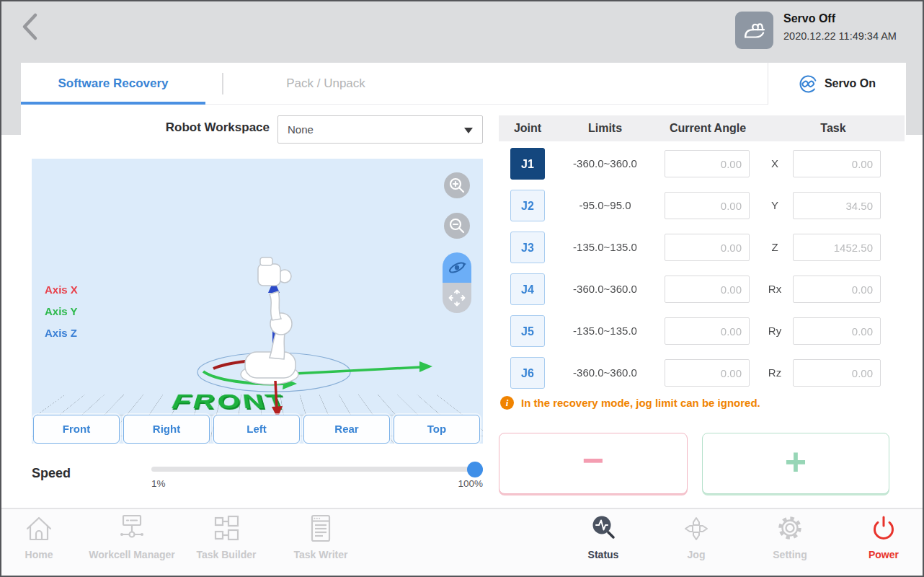  Describe the element at coordinates (809, 84) in the screenshot. I see `servo-on-icon` at that location.